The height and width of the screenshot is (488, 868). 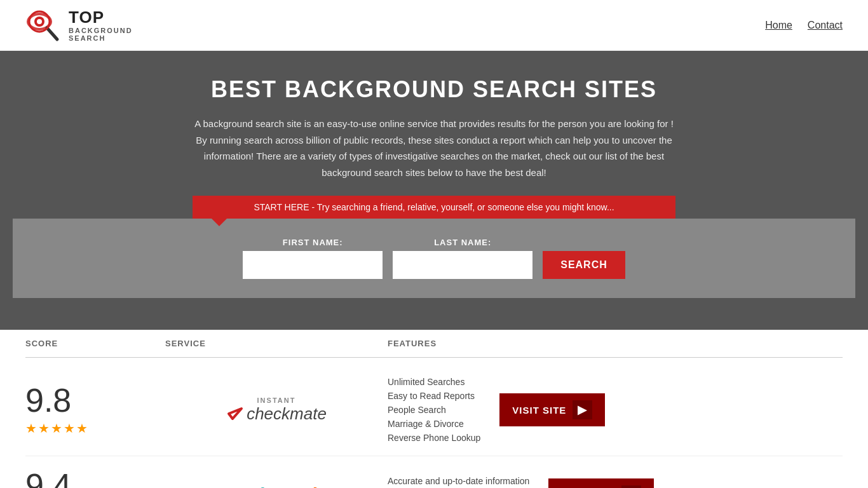 I want to click on table-row: 9.4 ★ ★ ★ ★ ★ PeopleLooker Accurate and …, so click(x=434, y=472).